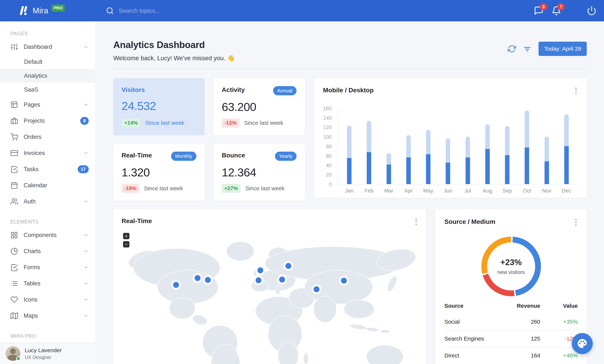  I want to click on page-header: Analytics Dashboard Welcome back, Lucy! …, so click(350, 50).